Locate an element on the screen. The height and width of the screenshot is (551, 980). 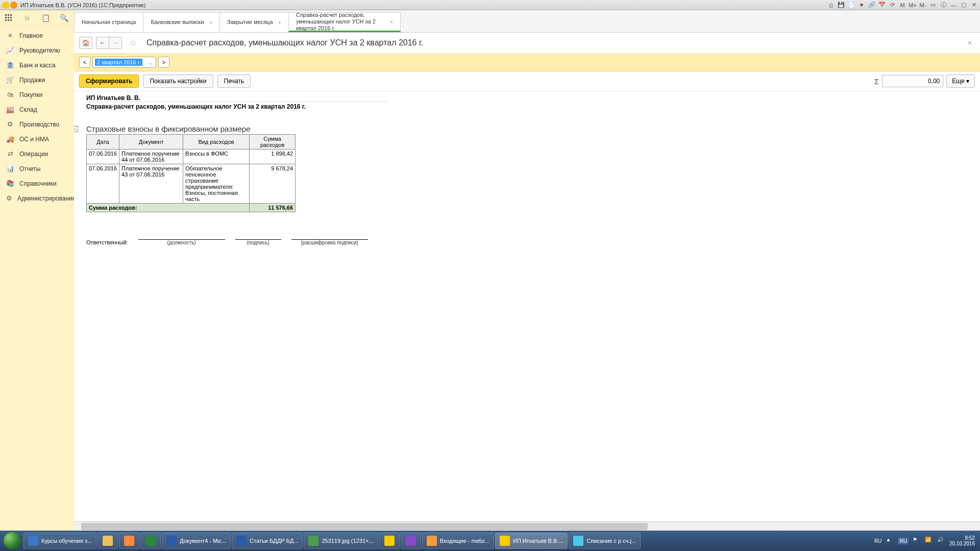
star-outline-icon: ☆ is located at coordinates (27, 18).